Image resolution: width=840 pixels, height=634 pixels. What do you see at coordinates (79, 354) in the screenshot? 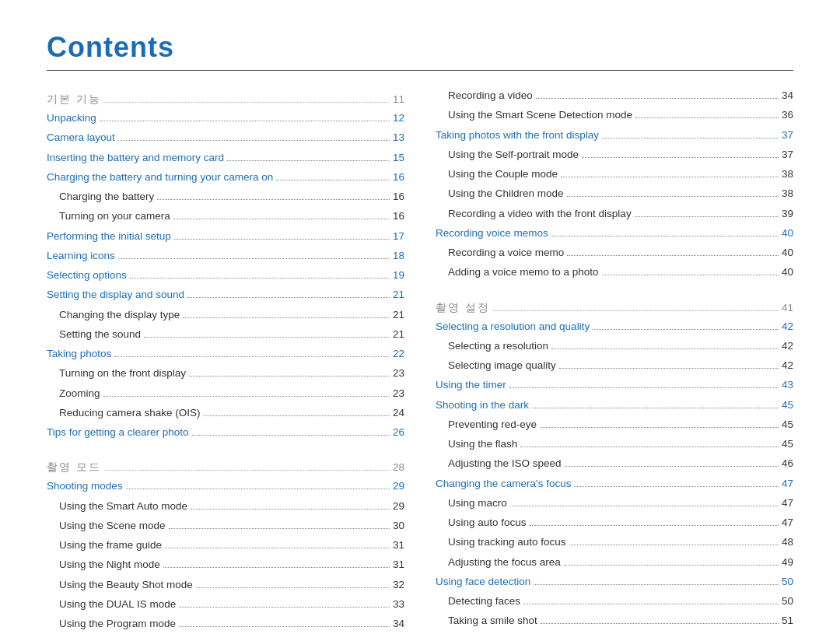
I see `entry-label: Taking photos` at bounding box center [79, 354].